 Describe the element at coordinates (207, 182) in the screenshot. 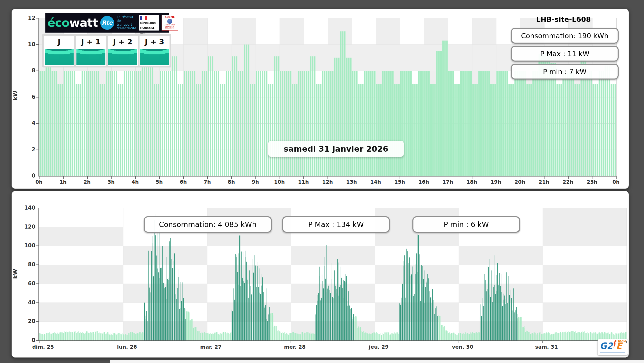

I see `daily-x-tick-label: 7h` at that location.